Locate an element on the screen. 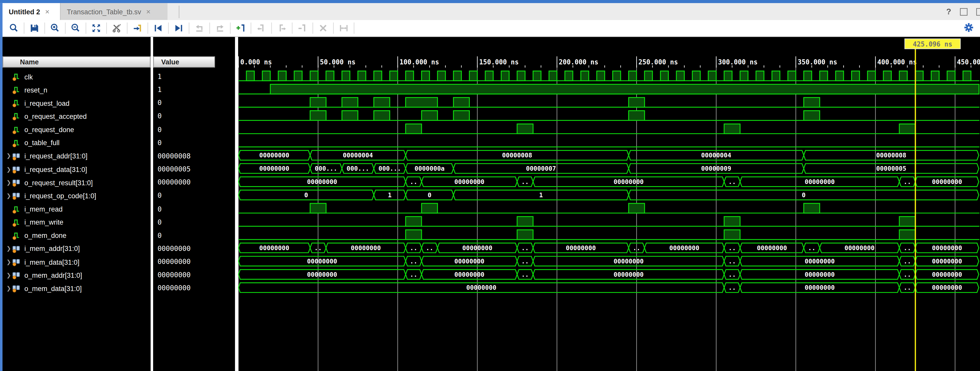  signal-row-o_request_done: o_request_done is located at coordinates (77, 130).